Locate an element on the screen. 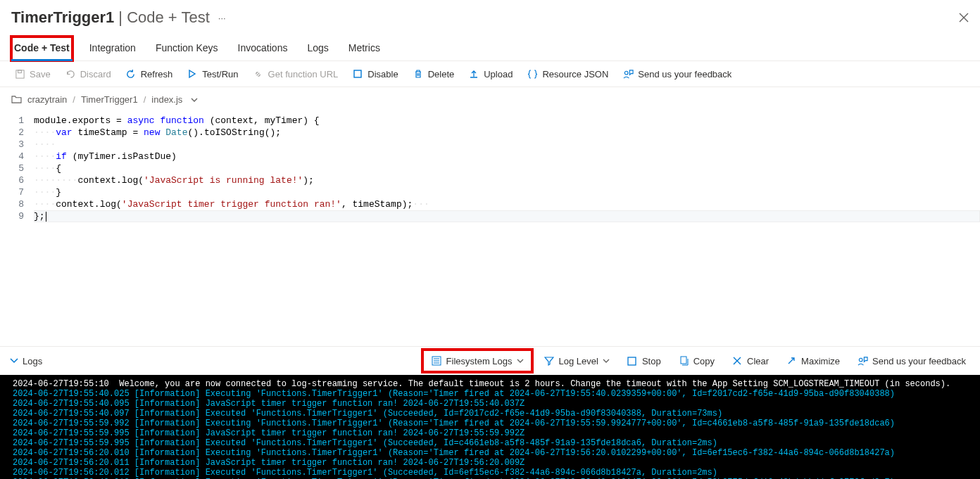  tab-metrics: Metrics is located at coordinates (365, 49).